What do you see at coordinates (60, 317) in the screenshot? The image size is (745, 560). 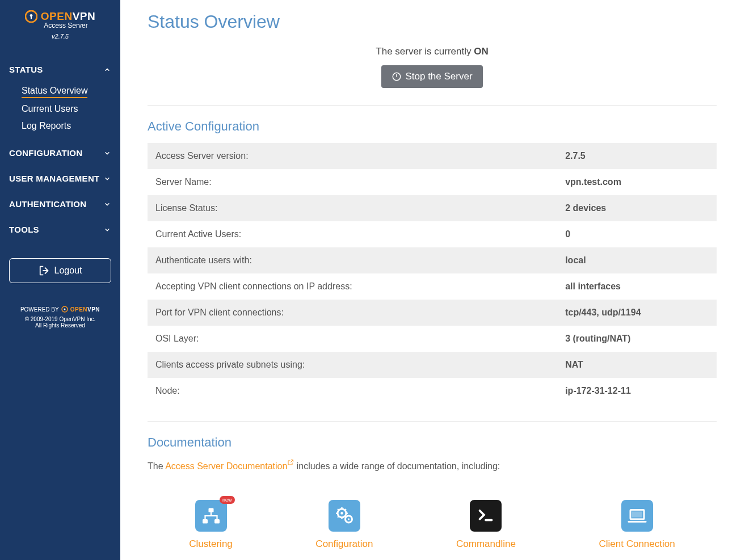 I see `sidebar-footer: POWERED BY OPENVPN © 2009-2019 OpenVPN I…` at bounding box center [60, 317].